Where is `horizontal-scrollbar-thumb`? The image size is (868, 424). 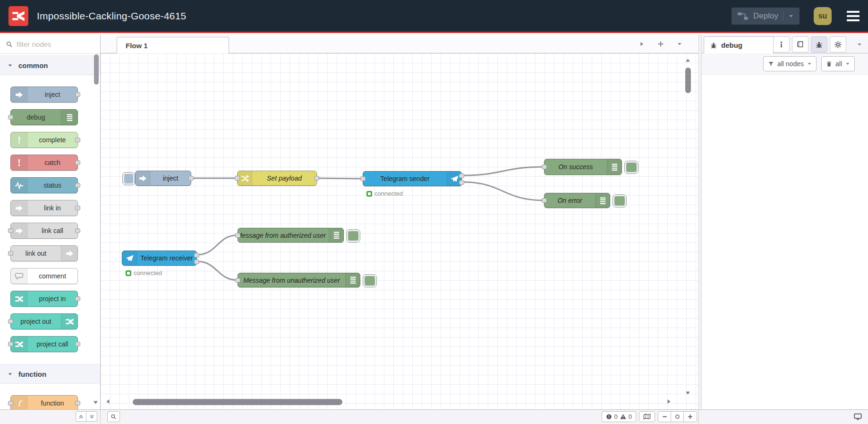 horizontal-scrollbar-thumb is located at coordinates (238, 402).